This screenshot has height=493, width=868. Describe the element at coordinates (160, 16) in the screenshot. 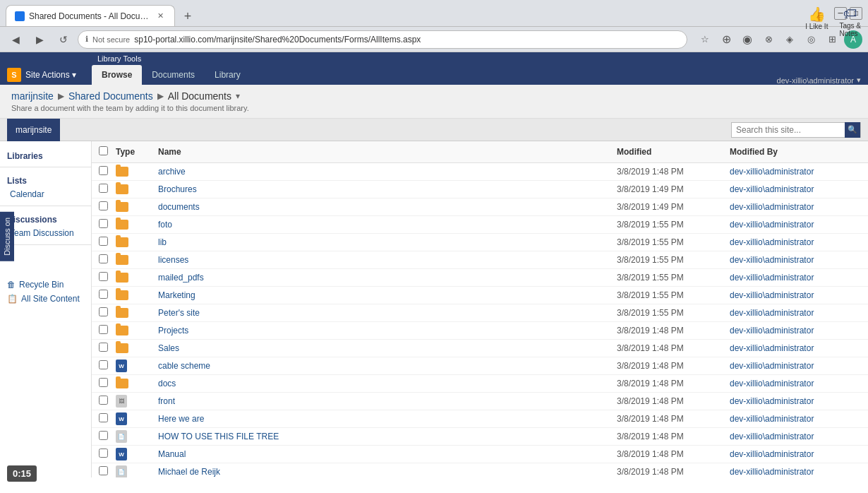

I see `tab-close-button: ✕` at that location.